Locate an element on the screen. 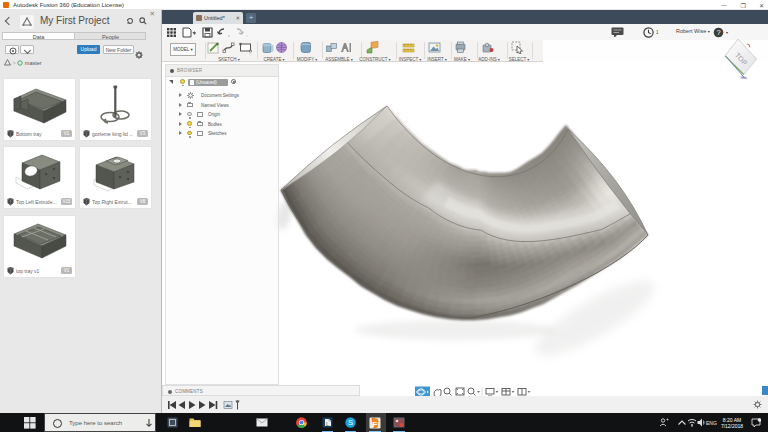 This screenshot has width=768, height=432. svg-text: S is located at coordinates (350, 422).